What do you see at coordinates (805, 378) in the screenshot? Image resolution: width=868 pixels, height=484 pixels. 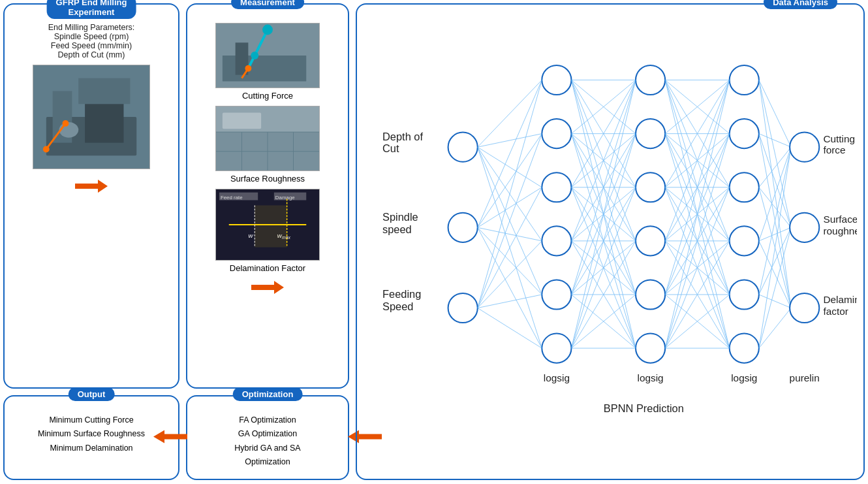 I see `svg-text: purelin` at bounding box center [805, 378].